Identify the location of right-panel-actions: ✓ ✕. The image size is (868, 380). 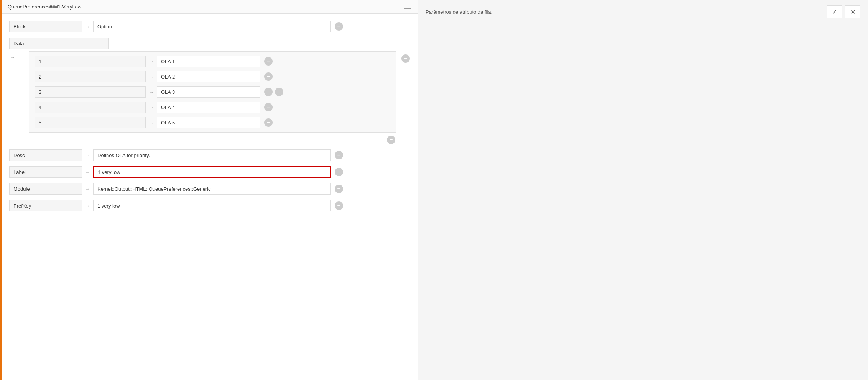
(843, 12).